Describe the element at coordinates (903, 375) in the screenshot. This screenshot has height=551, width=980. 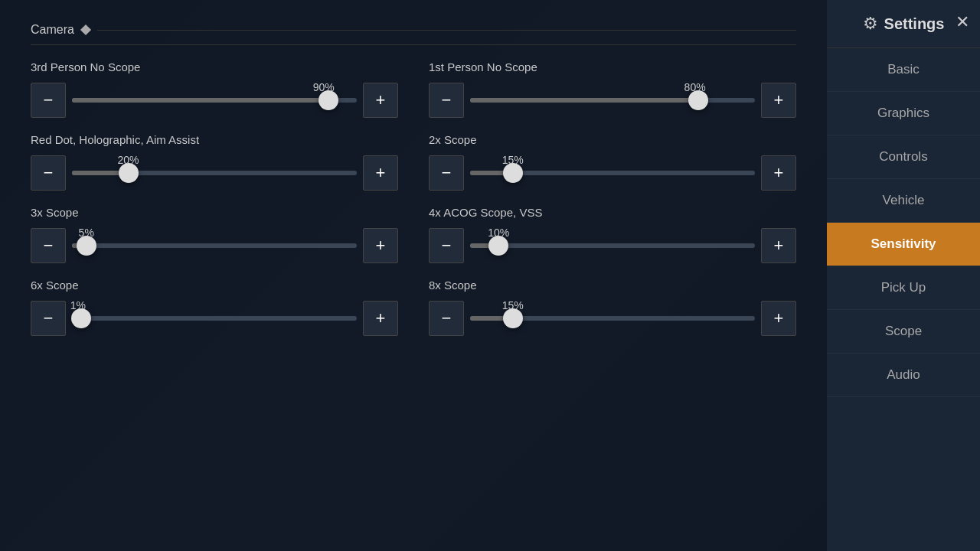
I see `sidebar-item-audio: Audio` at that location.